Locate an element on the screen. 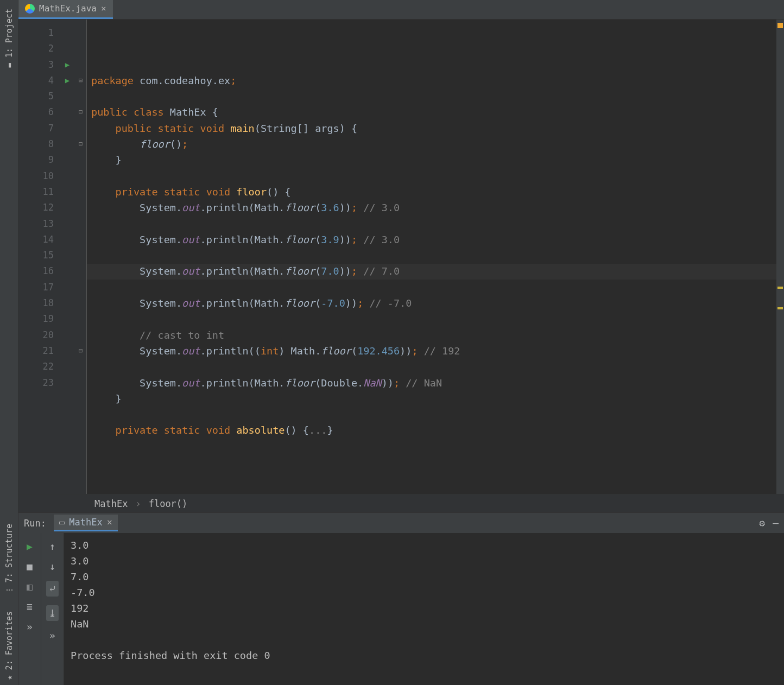  gear-icon: ⚙ is located at coordinates (762, 523).